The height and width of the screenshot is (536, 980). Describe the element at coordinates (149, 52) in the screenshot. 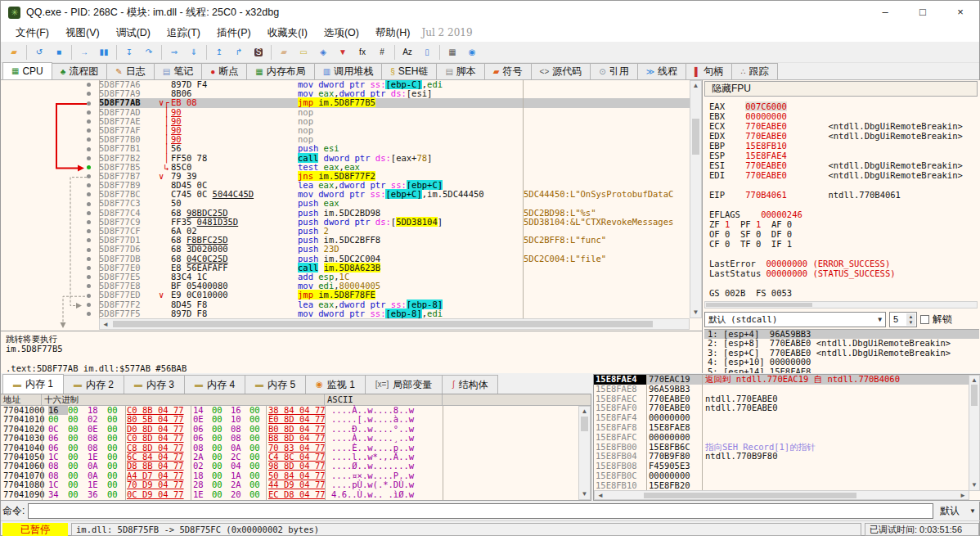

I see `toolbar-step-over-icon: ↷` at that location.